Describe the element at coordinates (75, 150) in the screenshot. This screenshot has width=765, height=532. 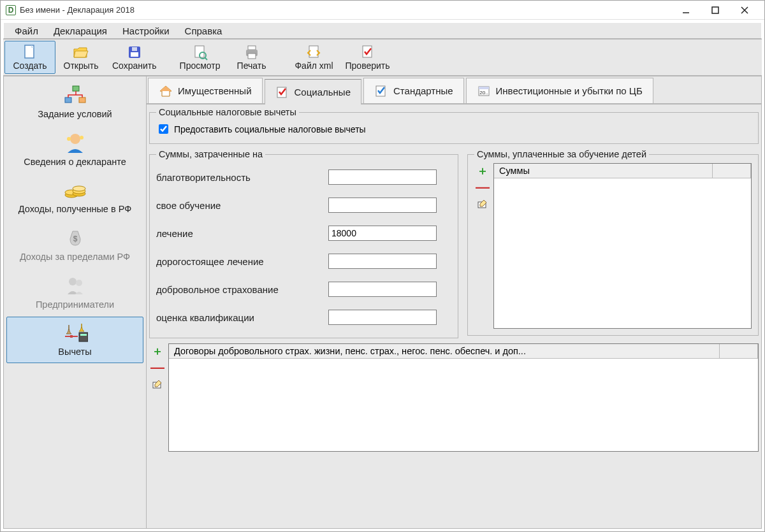
I see `sidebar-item-declarant: Сведения о декларанте` at that location.